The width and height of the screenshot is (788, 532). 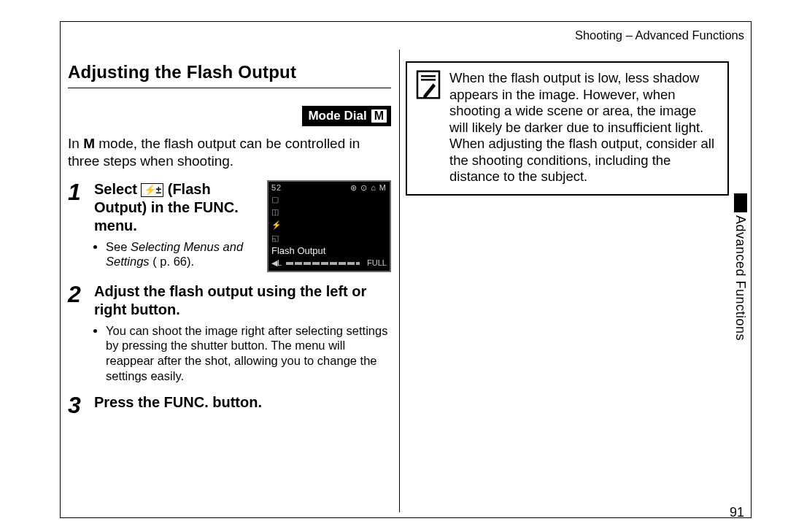 I want to click on right-column: When the flash output is low, less shado…, so click(x=568, y=128).